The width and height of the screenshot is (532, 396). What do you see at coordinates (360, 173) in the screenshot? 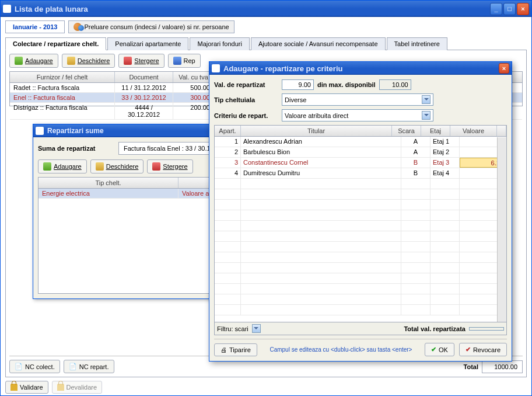
I see `table-row: 4 Dumitrescu Dumitru B Etaj 4` at bounding box center [360, 173].